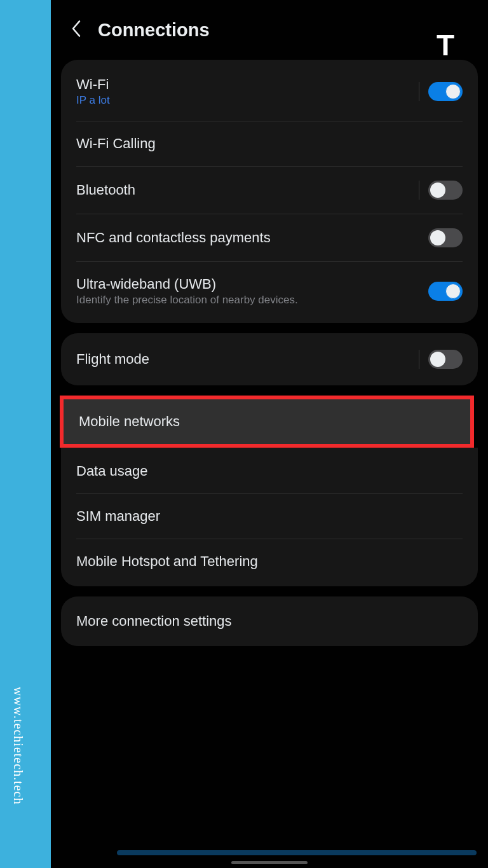 This screenshot has width=488, height=868. Describe the element at coordinates (167, 561) in the screenshot. I see `hotspot-label: Mobile Hotspot and Tethering` at that location.